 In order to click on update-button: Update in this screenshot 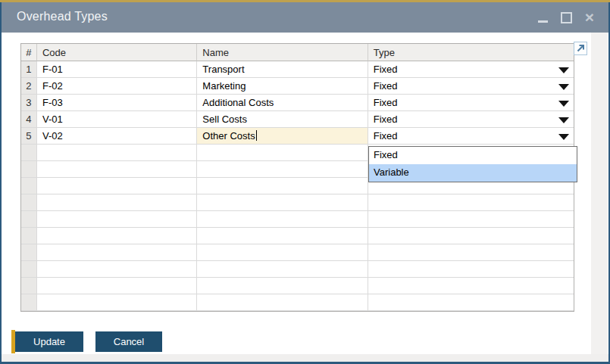, I will do `click(49, 342)`.